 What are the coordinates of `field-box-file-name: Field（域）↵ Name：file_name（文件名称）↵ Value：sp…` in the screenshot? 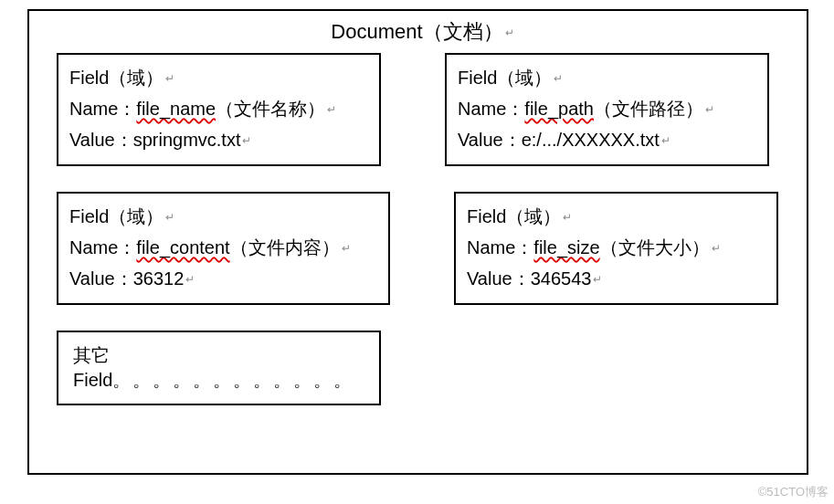 It's located at (219, 110).